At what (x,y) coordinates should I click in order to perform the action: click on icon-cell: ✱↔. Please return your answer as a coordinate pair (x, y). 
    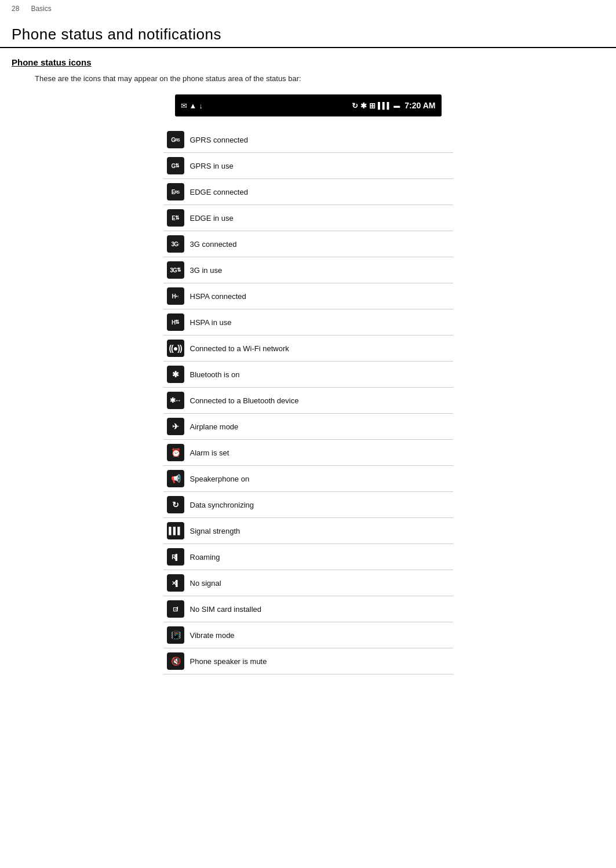
    Looking at the image, I should click on (176, 401).